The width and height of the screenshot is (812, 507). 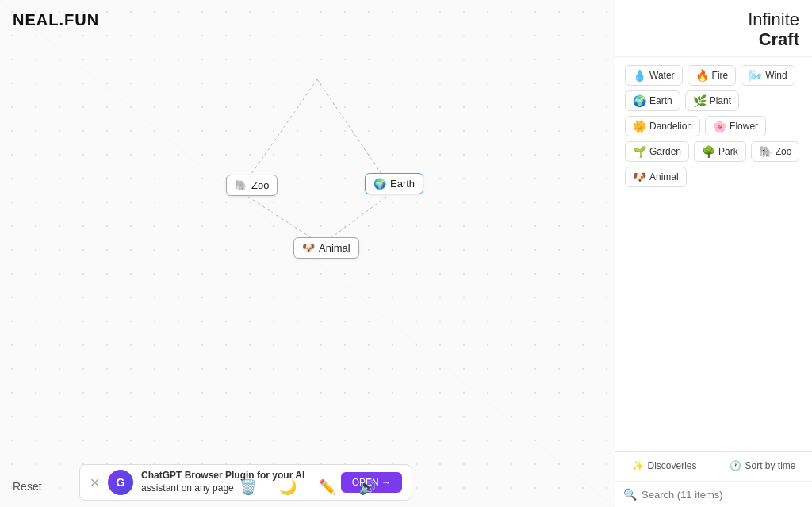 What do you see at coordinates (671, 126) in the screenshot?
I see `chip-label: Dandelion` at bounding box center [671, 126].